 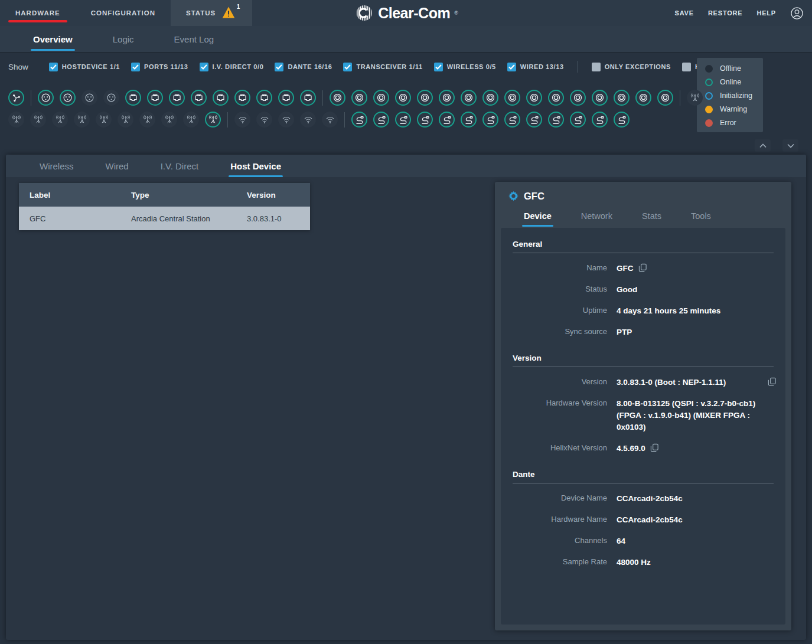 What do you see at coordinates (514, 196) in the screenshot?
I see `gear-icon` at bounding box center [514, 196].